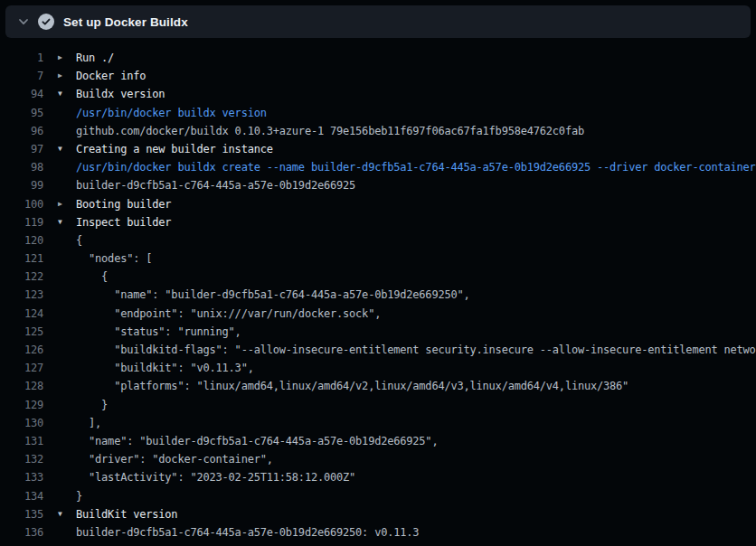 The image size is (756, 546). What do you see at coordinates (378, 314) in the screenshot?
I see `log-line: 124 "endpoint": "unix:///var/run/docker.…` at bounding box center [378, 314].